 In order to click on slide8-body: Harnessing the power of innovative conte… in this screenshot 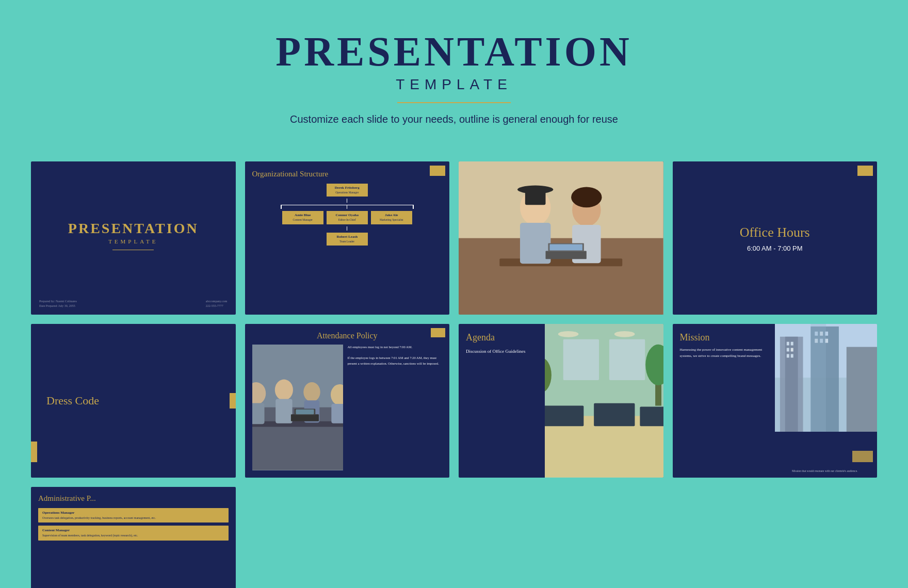, I will do `click(726, 353)`.